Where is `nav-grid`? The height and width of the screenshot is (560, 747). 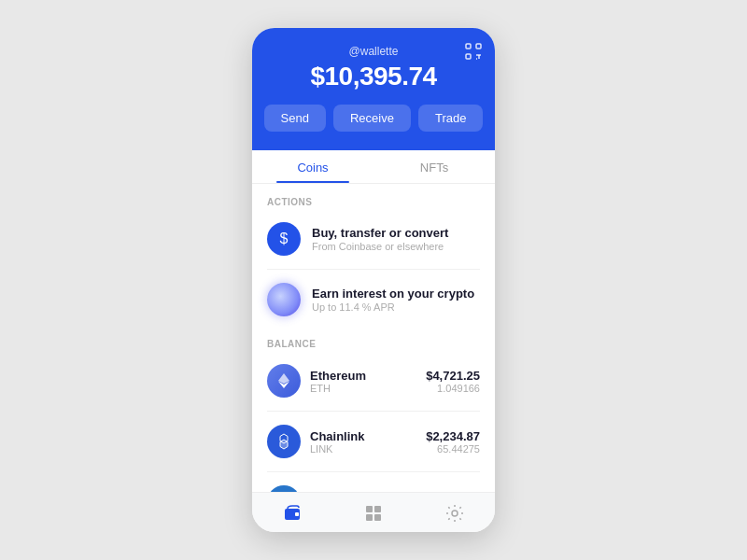
nav-grid is located at coordinates (374, 513).